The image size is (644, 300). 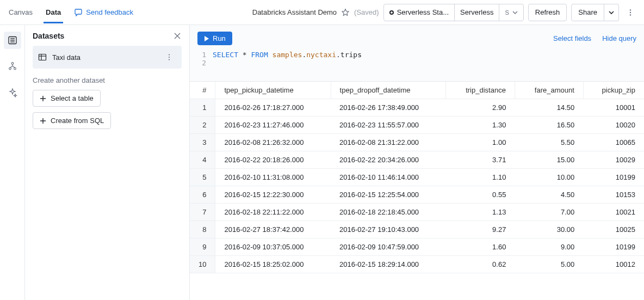 I want to click on table-row: 52016-02-10 11:31:08.0002016-02-10 11:46…, so click(x=417, y=177).